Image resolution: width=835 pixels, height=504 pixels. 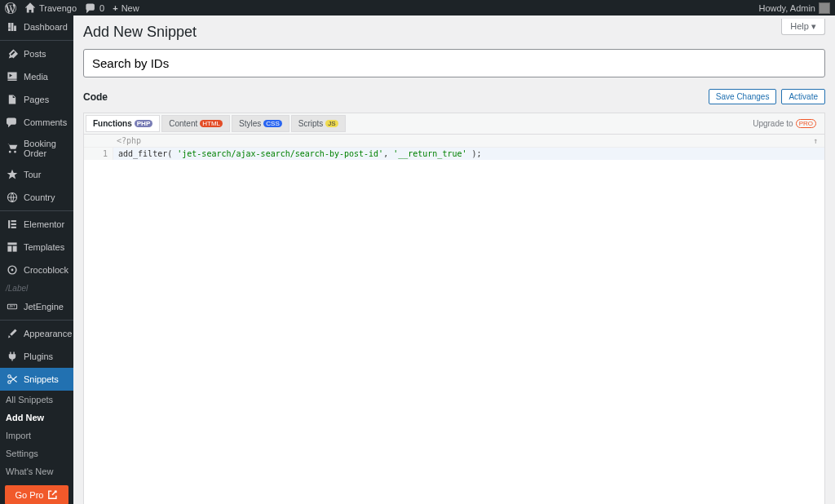 What do you see at coordinates (12, 270) in the screenshot?
I see `crocoblock-icon` at bounding box center [12, 270].